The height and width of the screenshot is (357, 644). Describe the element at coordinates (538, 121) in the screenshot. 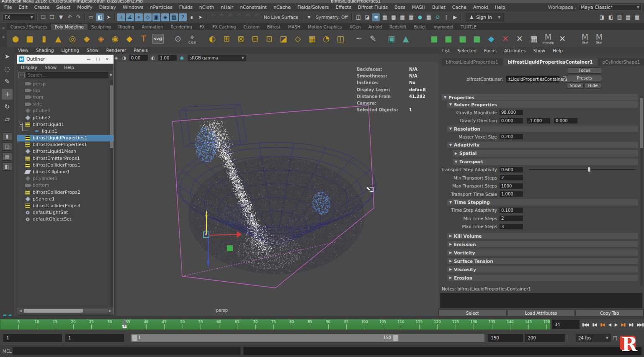

I see `attribute-field-gravity-direction: -1.000` at that location.